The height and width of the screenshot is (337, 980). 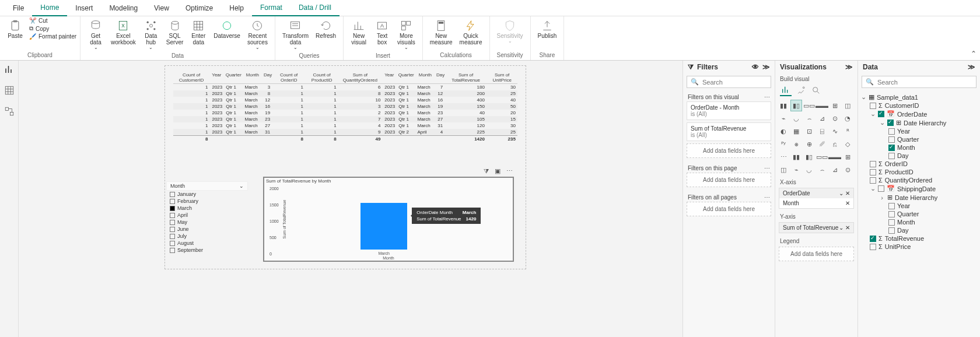 I want to click on format-painter-button: 🖌️Format painter, so click(x=52, y=36).